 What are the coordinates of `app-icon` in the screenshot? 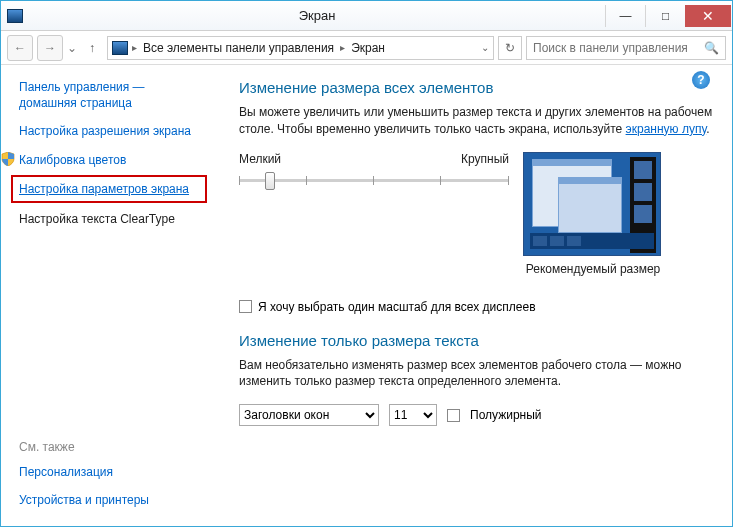 It's located at (15, 16).